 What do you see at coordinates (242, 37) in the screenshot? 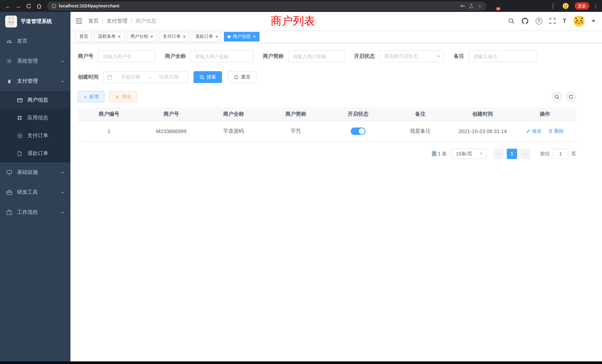
I see `tab-merchant-info: 商户信息 ×` at bounding box center [242, 37].